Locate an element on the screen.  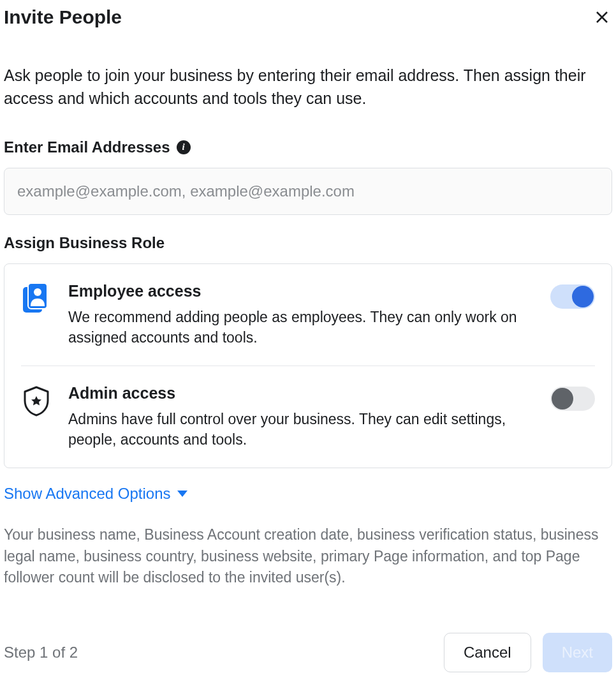
disclosure-text: Your business name, Business Account cre… is located at coordinates (308, 556).